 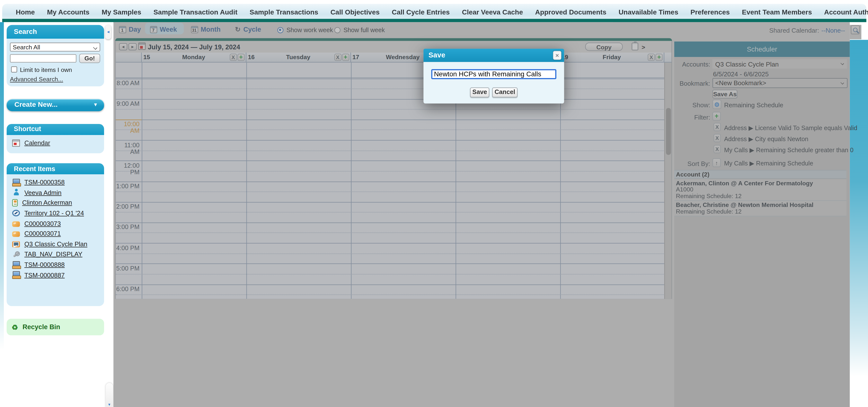 What do you see at coordinates (55, 129) in the screenshot?
I see `shortcut-panel-header: Shortcut` at bounding box center [55, 129].